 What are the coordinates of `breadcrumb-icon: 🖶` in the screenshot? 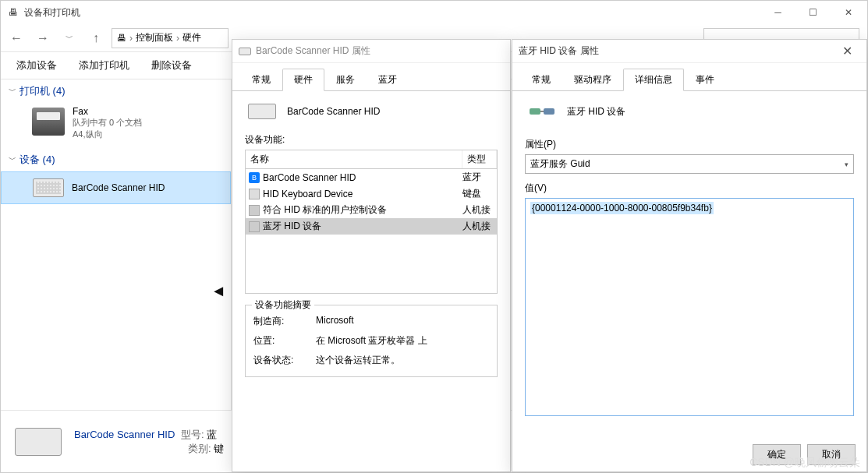 It's located at (122, 38).